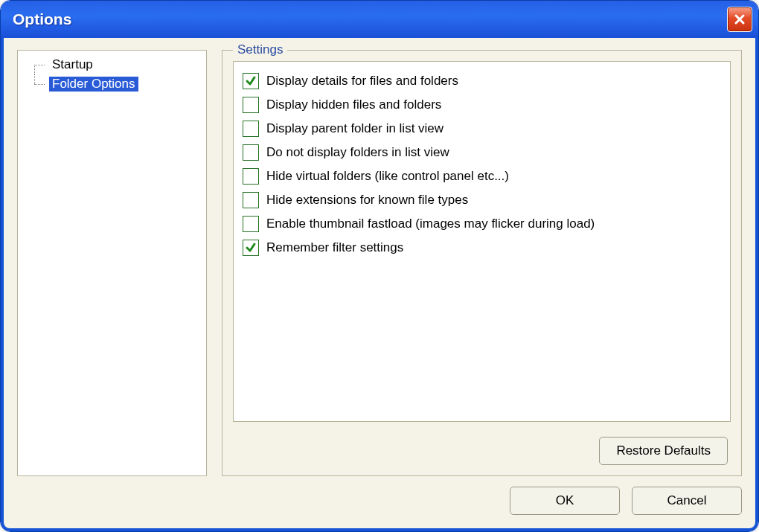 The height and width of the screenshot is (532, 759). What do you see at coordinates (112, 65) in the screenshot?
I see `tree-item: Startup` at bounding box center [112, 65].